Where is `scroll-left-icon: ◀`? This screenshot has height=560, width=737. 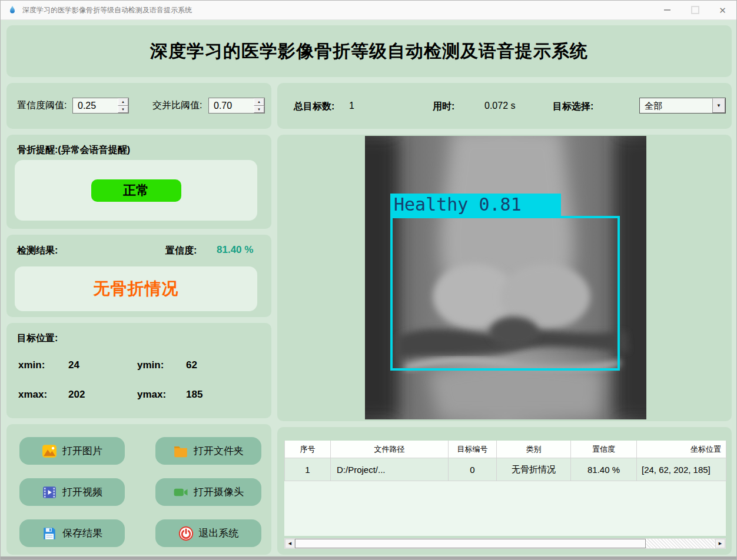
scroll-left-icon: ◀ is located at coordinates (290, 544).